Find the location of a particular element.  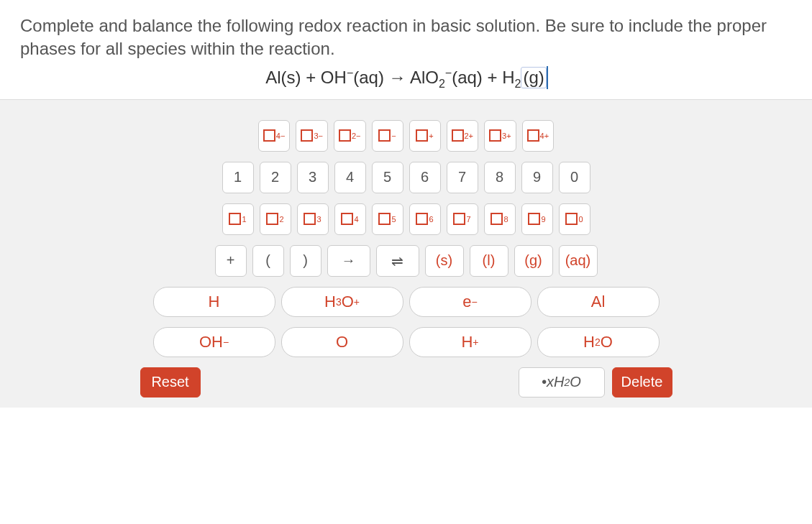

phase-aq: (aq) is located at coordinates (578, 261).